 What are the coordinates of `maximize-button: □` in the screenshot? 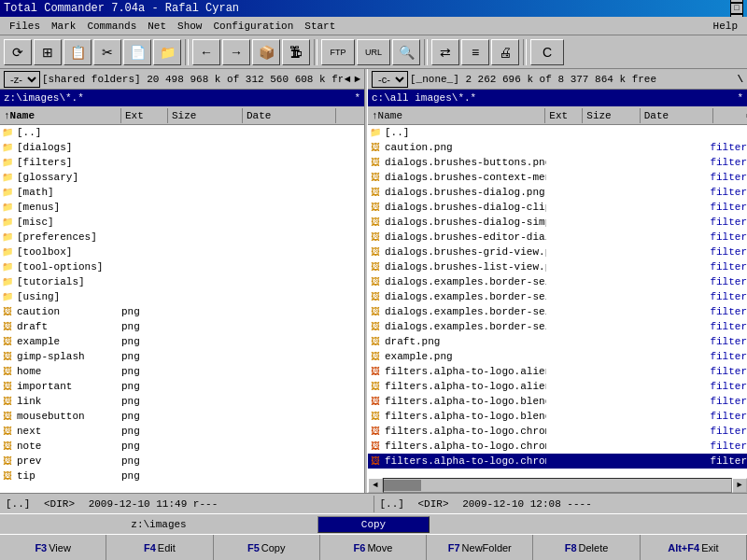 It's located at (737, 8).